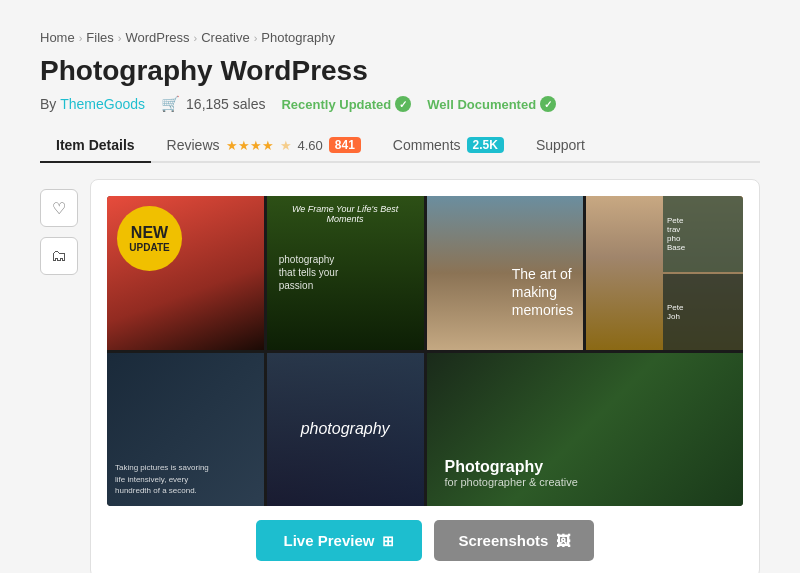 This screenshot has height=573, width=800. What do you see at coordinates (150, 233) in the screenshot?
I see `new-text: NEW` at bounding box center [150, 233].